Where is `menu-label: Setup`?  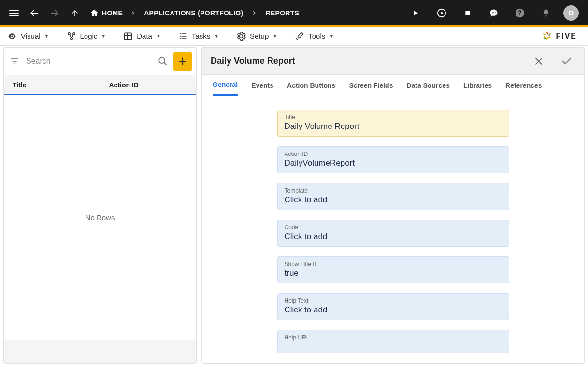 menu-label: Setup is located at coordinates (259, 36).